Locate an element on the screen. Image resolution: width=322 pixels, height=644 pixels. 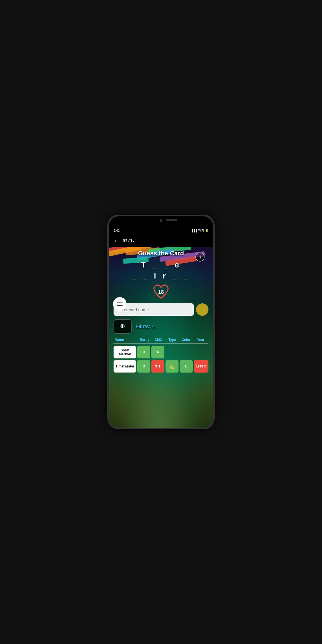
cell-name-2: Timetwister is located at coordinates (125, 366).